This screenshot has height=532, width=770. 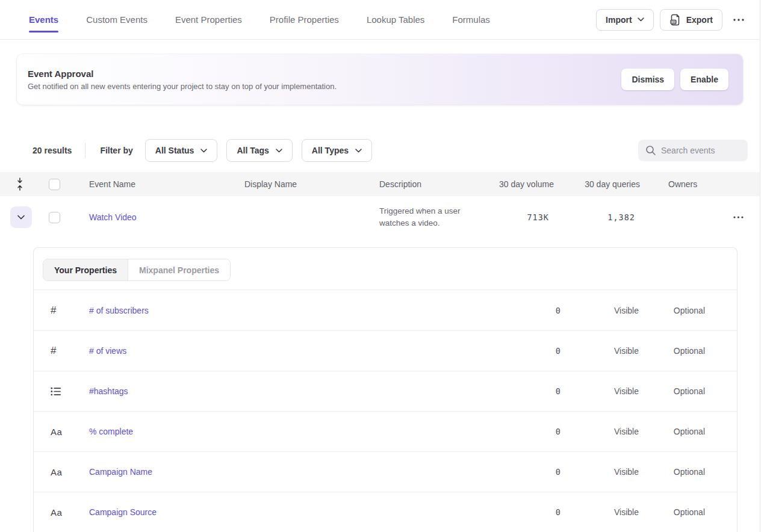 What do you see at coordinates (518, 184) in the screenshot?
I see `column-header-volume: 30 day volume` at bounding box center [518, 184].